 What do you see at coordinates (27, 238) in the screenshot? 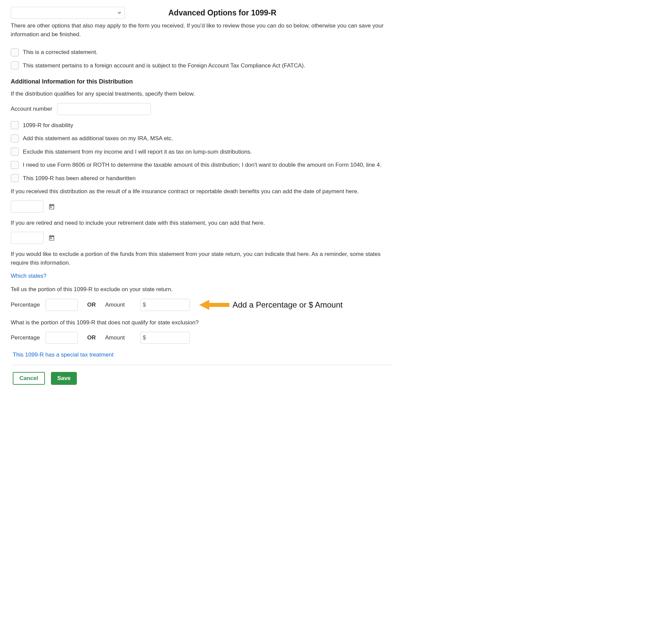
I see `retirement-date-input` at bounding box center [27, 238].